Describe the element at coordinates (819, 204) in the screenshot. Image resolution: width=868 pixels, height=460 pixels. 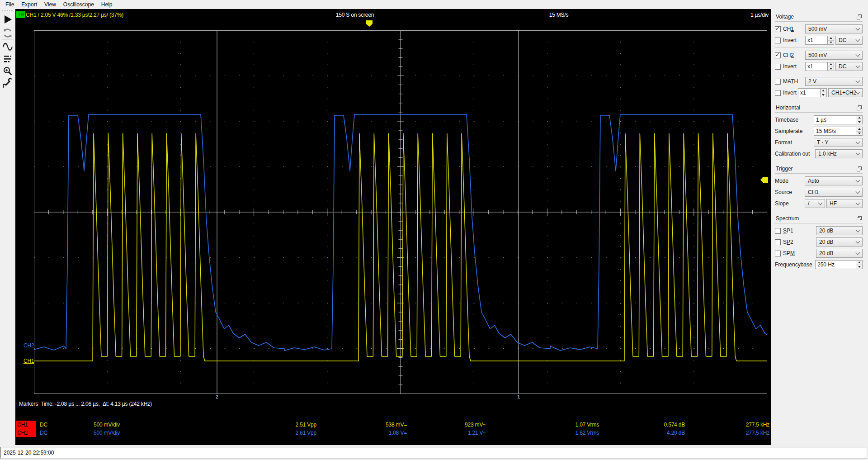
I see `trigger-slope-row: Slope / HF` at that location.